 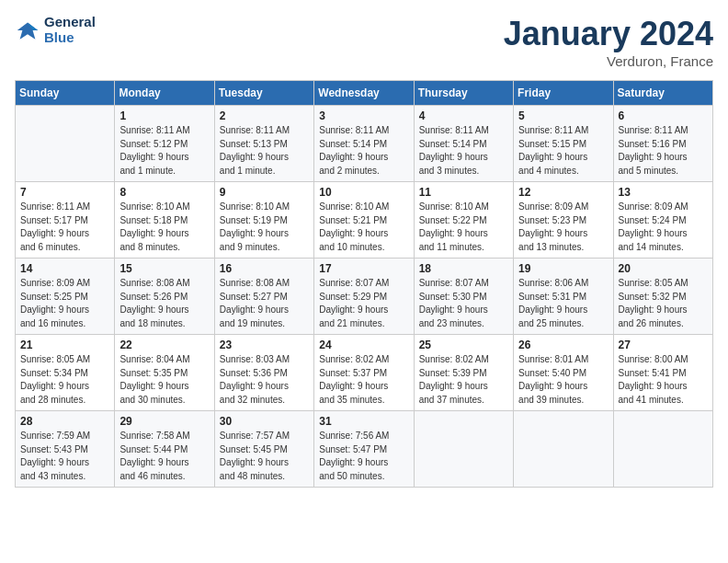 I want to click on day-number: 13, so click(x=664, y=192).